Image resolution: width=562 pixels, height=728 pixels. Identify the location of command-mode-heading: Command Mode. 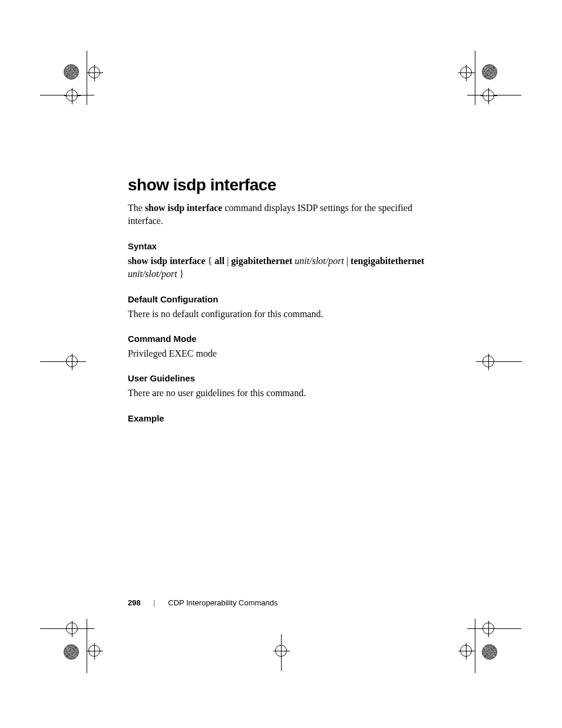
(284, 338).